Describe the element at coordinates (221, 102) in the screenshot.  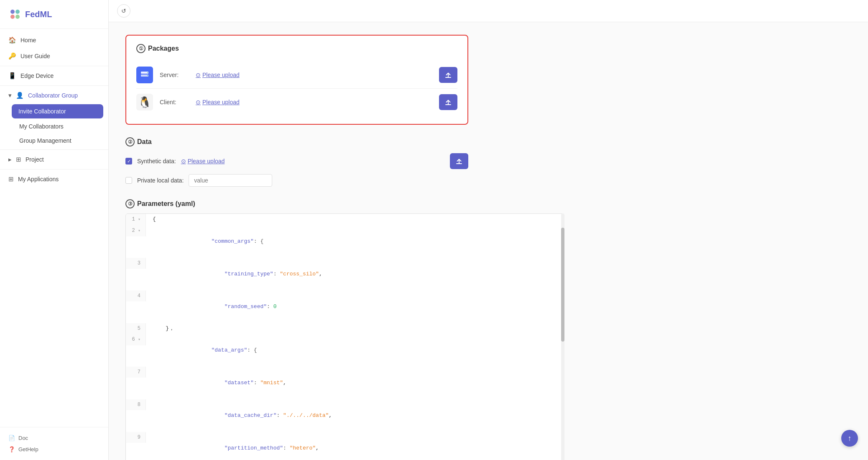
I see `client-upload-text: Please upload` at that location.